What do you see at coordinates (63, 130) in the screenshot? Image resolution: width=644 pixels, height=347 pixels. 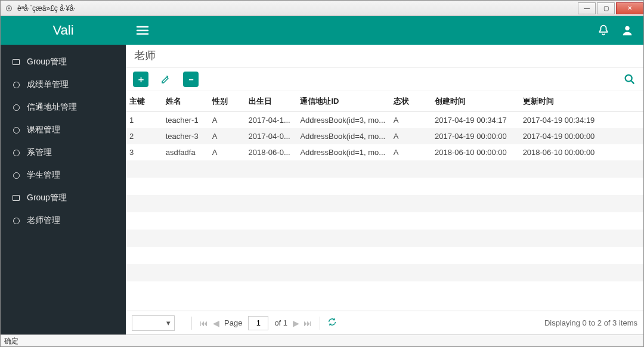 I see `sidebar-item-course: 课程管理` at bounding box center [63, 130].